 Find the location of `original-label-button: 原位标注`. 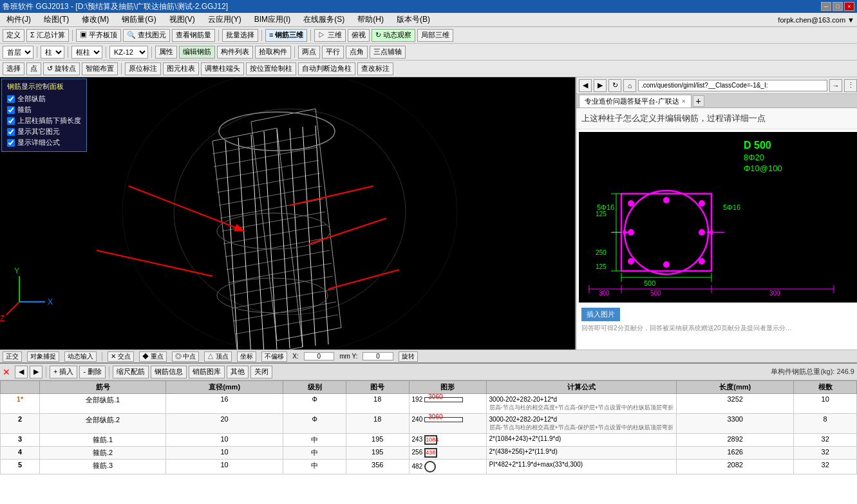

original-label-button: 原位标注 is located at coordinates (143, 69).